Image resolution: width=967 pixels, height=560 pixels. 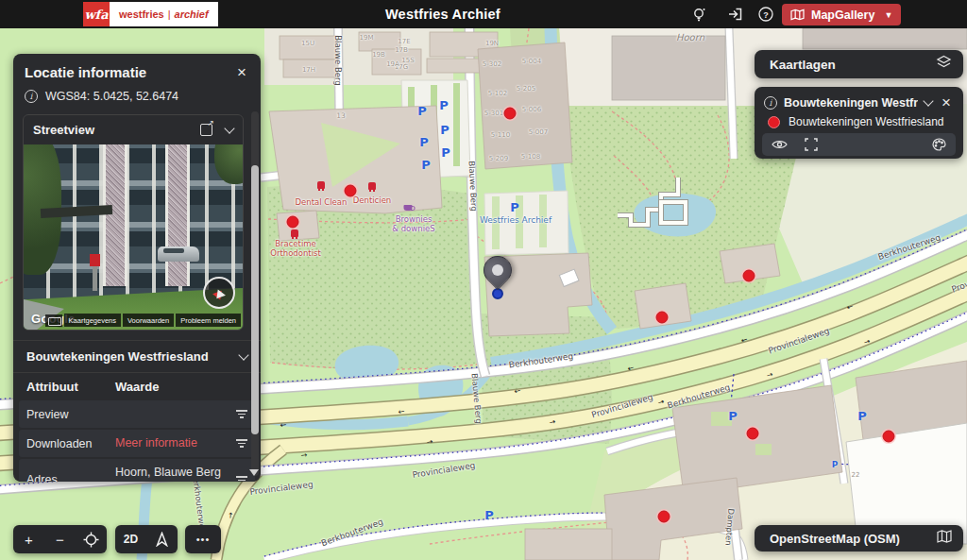 I want to click on open-external-icon, so click(x=206, y=130).